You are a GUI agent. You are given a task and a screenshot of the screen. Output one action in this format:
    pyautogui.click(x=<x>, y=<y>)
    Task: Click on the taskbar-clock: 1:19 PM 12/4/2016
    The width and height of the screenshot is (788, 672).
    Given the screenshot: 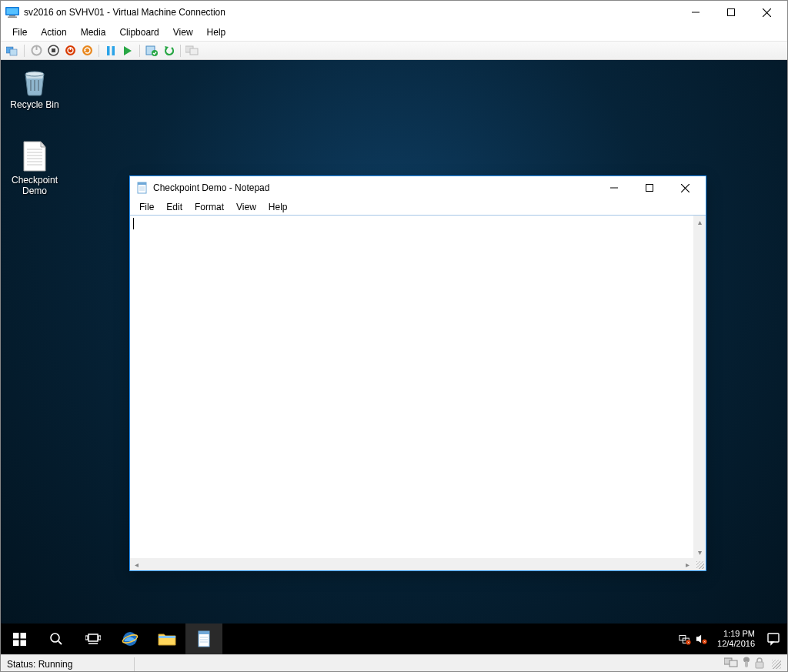 What is the action you would take?
    pyautogui.click(x=736, y=639)
    